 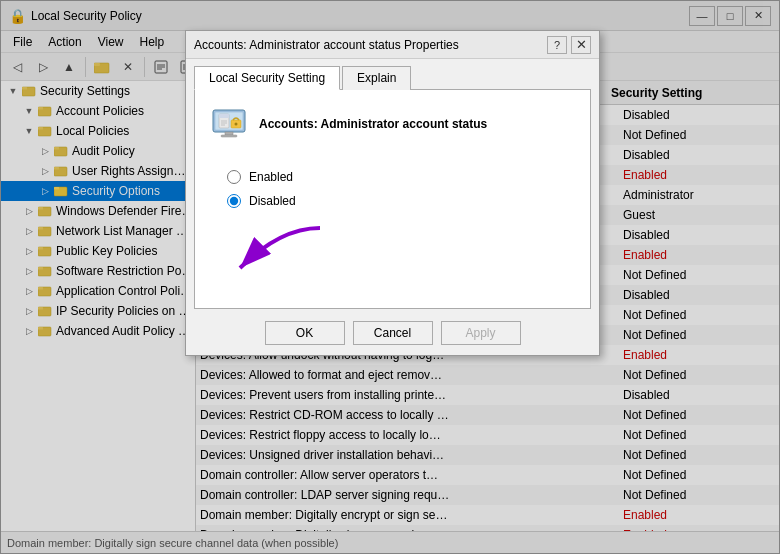 I want to click on apply-button: Apply, so click(x=481, y=333).